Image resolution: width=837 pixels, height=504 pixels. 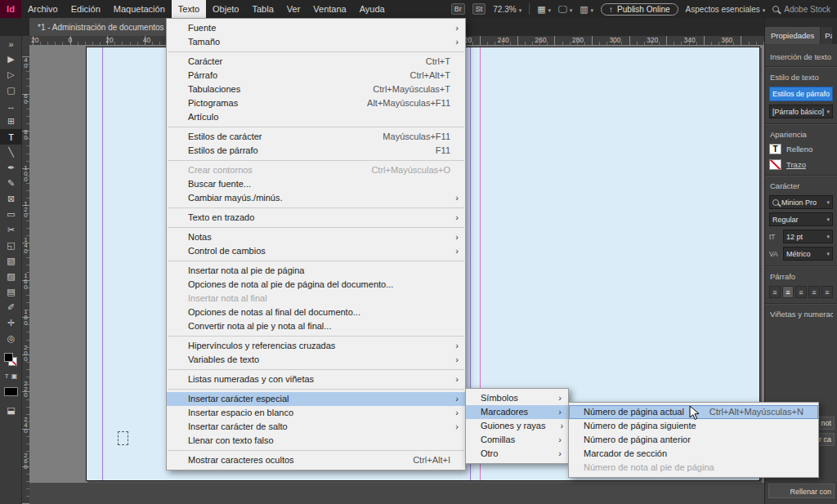 What do you see at coordinates (11, 230) in the screenshot?
I see `scissors-tool: ✂` at bounding box center [11, 230].